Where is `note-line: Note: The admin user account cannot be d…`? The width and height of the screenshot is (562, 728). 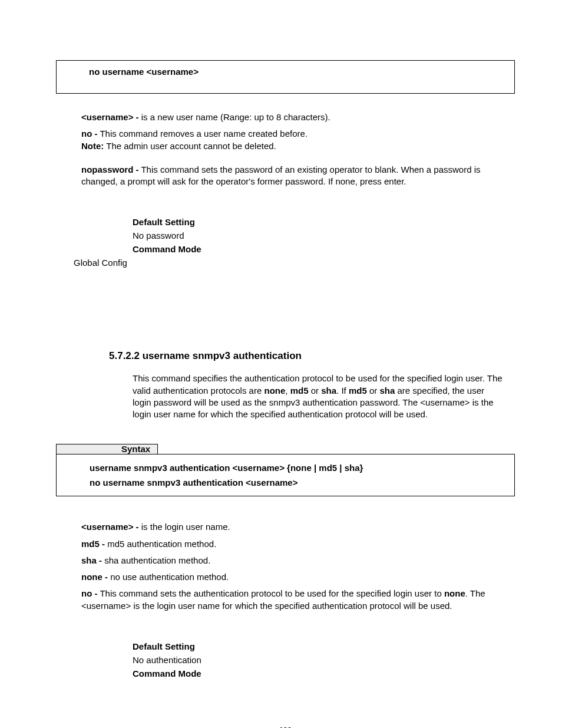
note-line: Note: The admin user account cannot be d… is located at coordinates (298, 146).